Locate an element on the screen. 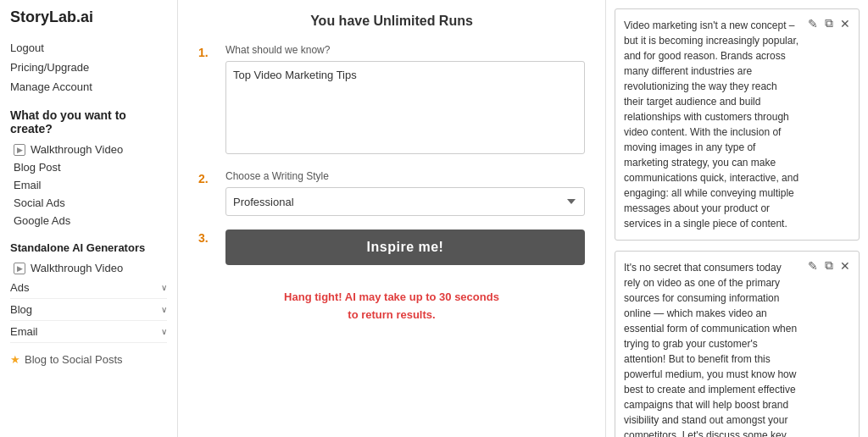  email-item: Email is located at coordinates (88, 185).